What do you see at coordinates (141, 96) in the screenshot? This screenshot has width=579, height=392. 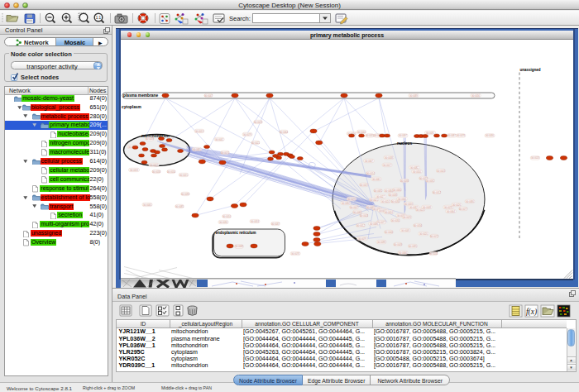 I see `svg-text: plasma membrane` at bounding box center [141, 96].